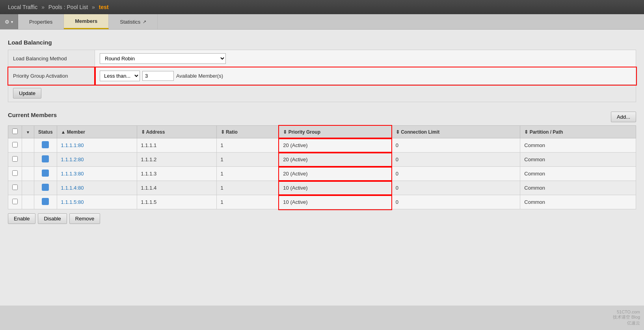 Image resolution: width=644 pixels, height=330 pixels. Describe the element at coordinates (322, 117) in the screenshot. I see `members-header: Current Members Add...` at that location.